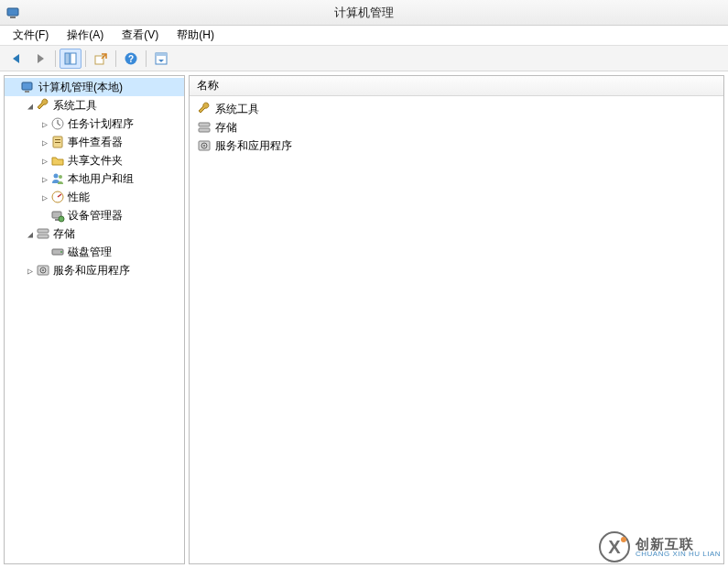  Describe the element at coordinates (101, 125) in the screenshot. I see `tree-label: 任务计划程序` at that location.